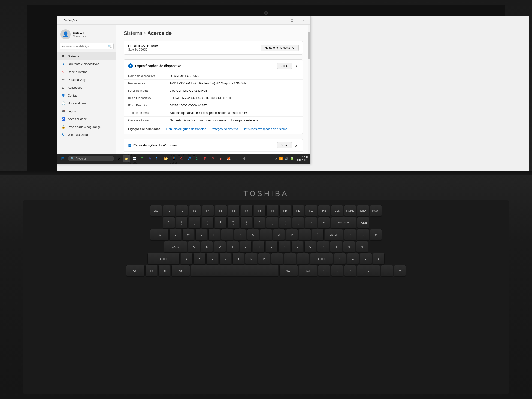 This screenshot has width=532, height=399. What do you see at coordinates (290, 259) in the screenshot?
I see `key-period: .:` at bounding box center [290, 259].